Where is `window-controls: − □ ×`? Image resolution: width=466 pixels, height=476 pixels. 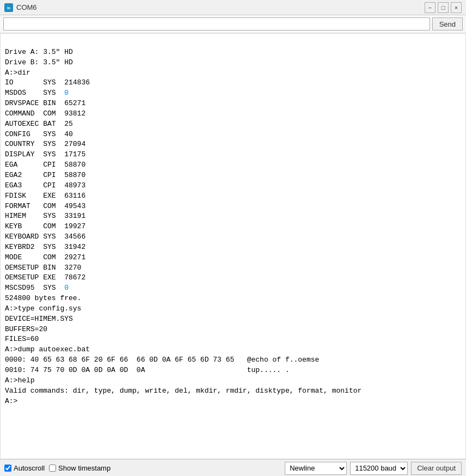 window-controls: − □ × is located at coordinates (443, 8).